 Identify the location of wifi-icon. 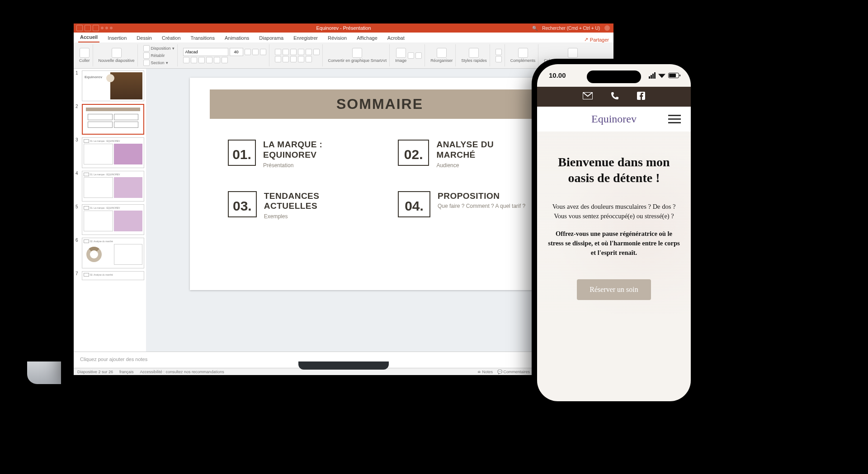
(662, 75).